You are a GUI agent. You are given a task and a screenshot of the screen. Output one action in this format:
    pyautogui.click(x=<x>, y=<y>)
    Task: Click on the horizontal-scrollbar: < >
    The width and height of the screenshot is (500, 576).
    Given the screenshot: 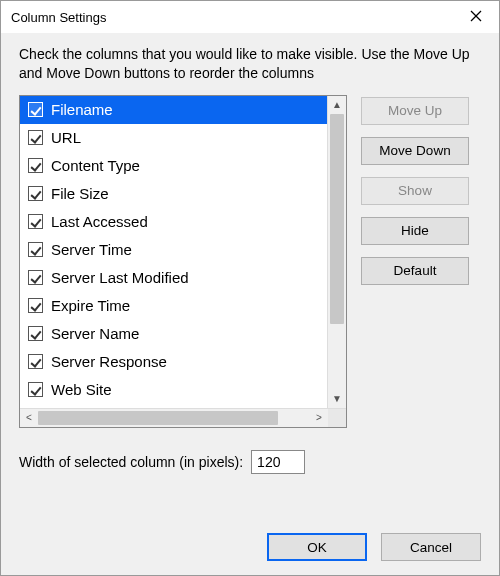 What is the action you would take?
    pyautogui.click(x=183, y=418)
    